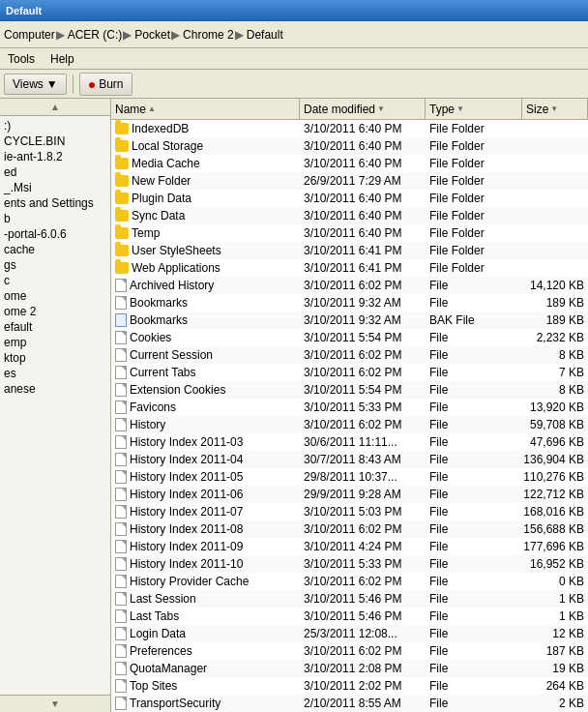 This screenshot has height=712, width=588. I want to click on table-row: Local Storage3/10/2011 6:40 PMFile Folde…, so click(350, 146).